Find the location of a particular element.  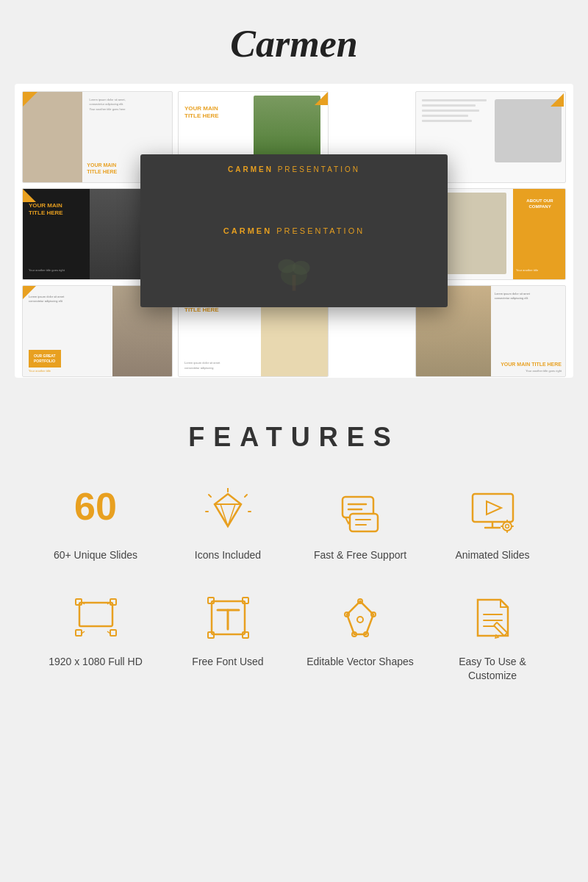

feature-editable-vector: Editable Vector Shapes is located at coordinates (360, 638).